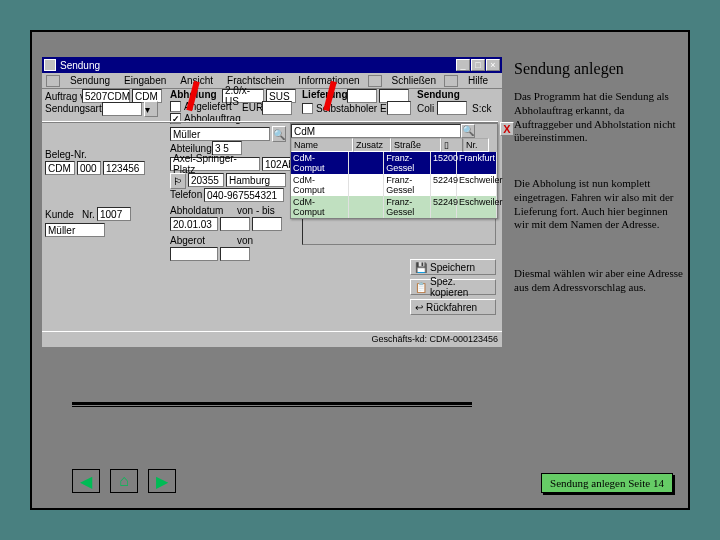 The width and height of the screenshot is (720, 540). I want to click on eur-field, so click(277, 108).